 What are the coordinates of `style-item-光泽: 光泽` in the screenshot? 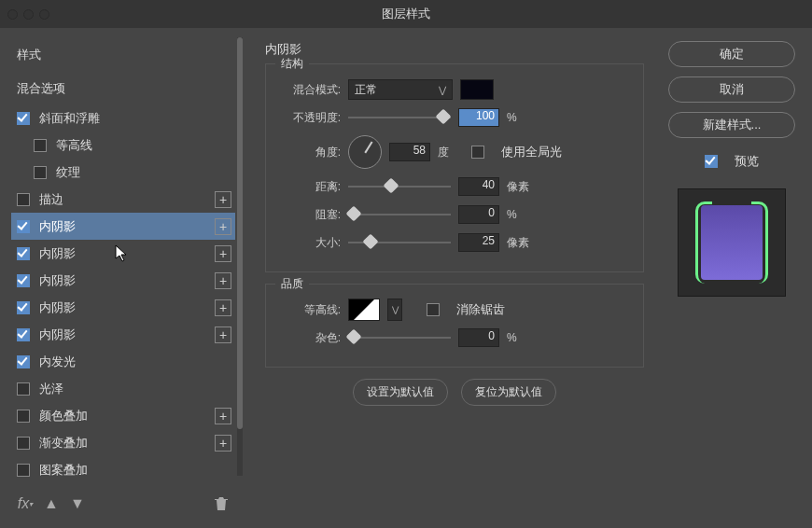 It's located at (123, 388).